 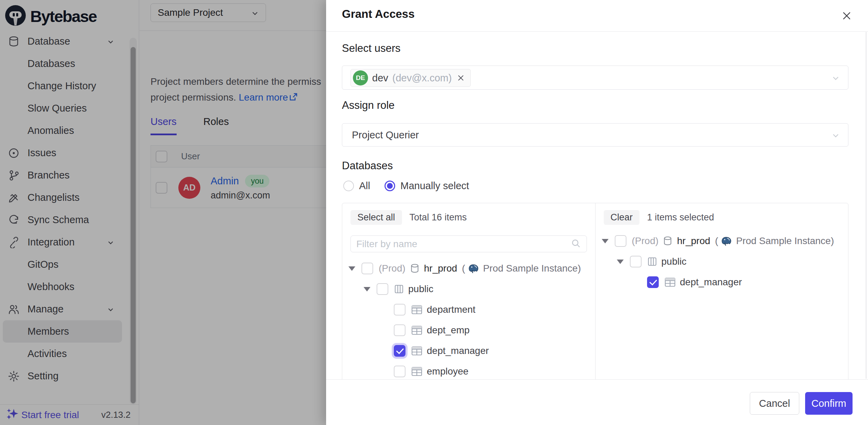 I want to click on avatar: DE, so click(x=360, y=78).